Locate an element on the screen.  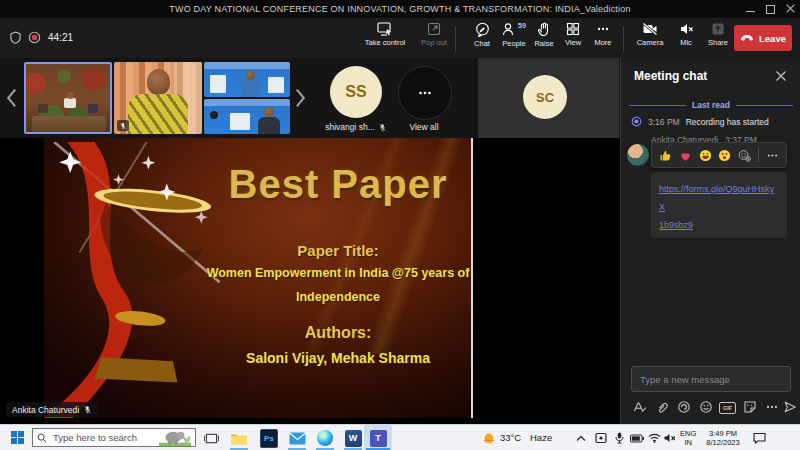
mic-off-icon is located at coordinates (686, 29).